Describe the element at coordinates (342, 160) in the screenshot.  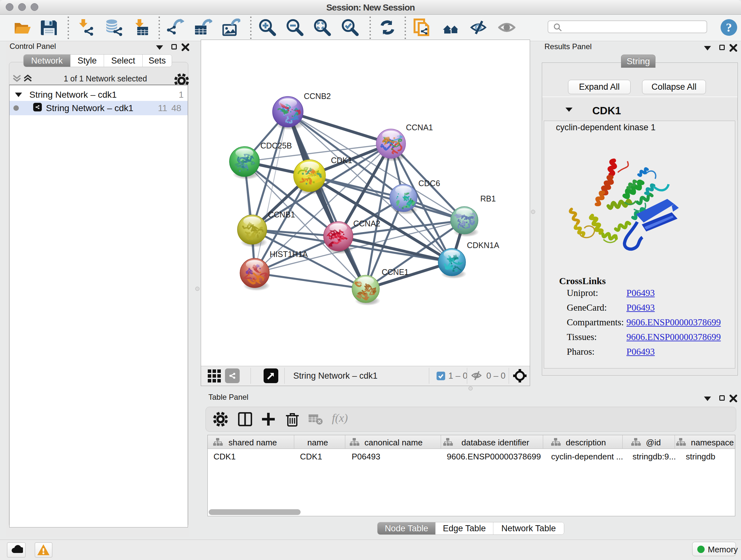
I see `svg-text: CDK1` at that location.